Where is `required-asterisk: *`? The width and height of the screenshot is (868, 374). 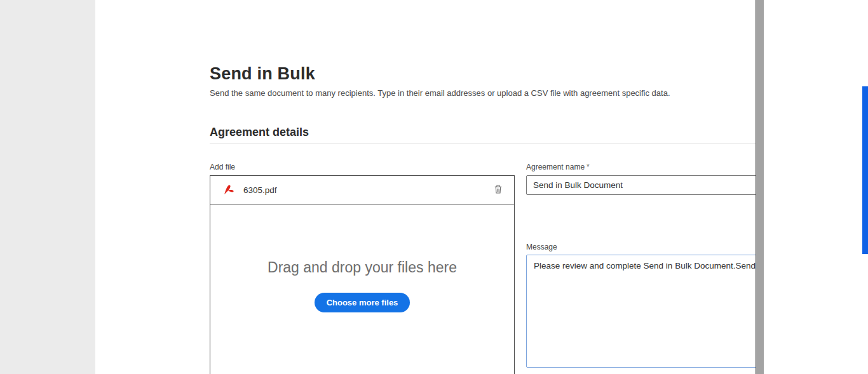 required-asterisk: * is located at coordinates (588, 167).